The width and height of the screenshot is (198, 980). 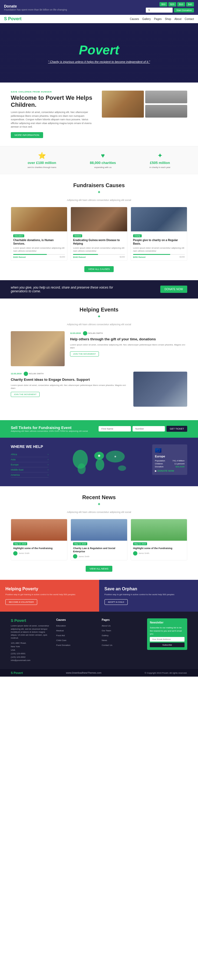 I want to click on where-region-0: Africa, so click(x=14, y=454).